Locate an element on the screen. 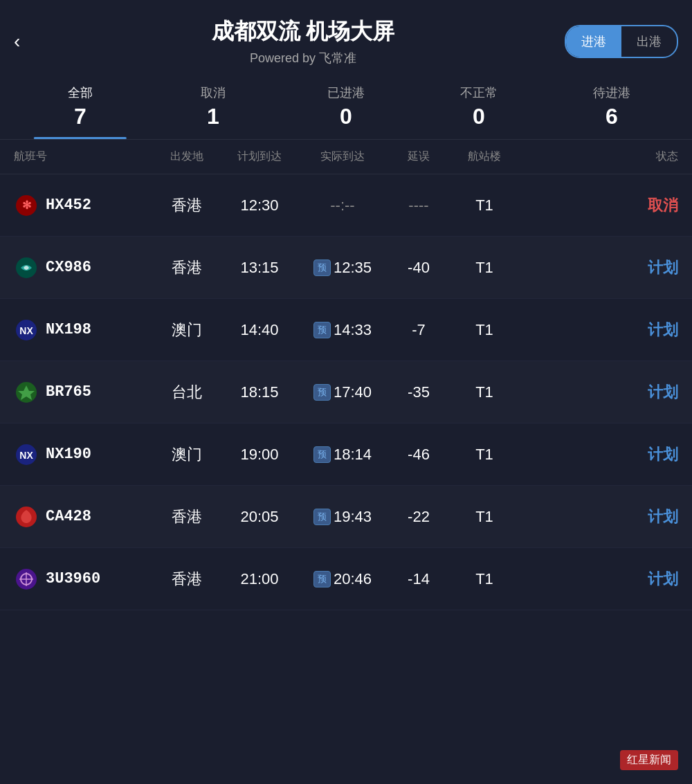 The image size is (692, 784). flight-number: CX986 is located at coordinates (69, 267).